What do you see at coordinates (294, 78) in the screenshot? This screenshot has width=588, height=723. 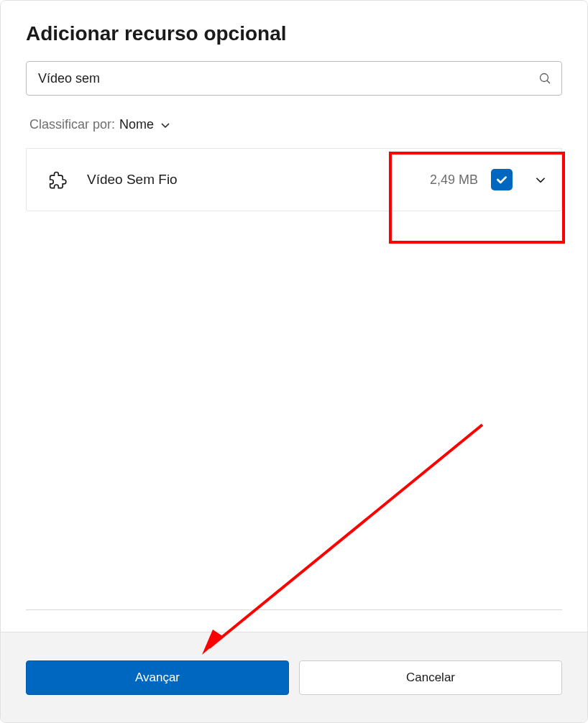 I see `search-input` at bounding box center [294, 78].